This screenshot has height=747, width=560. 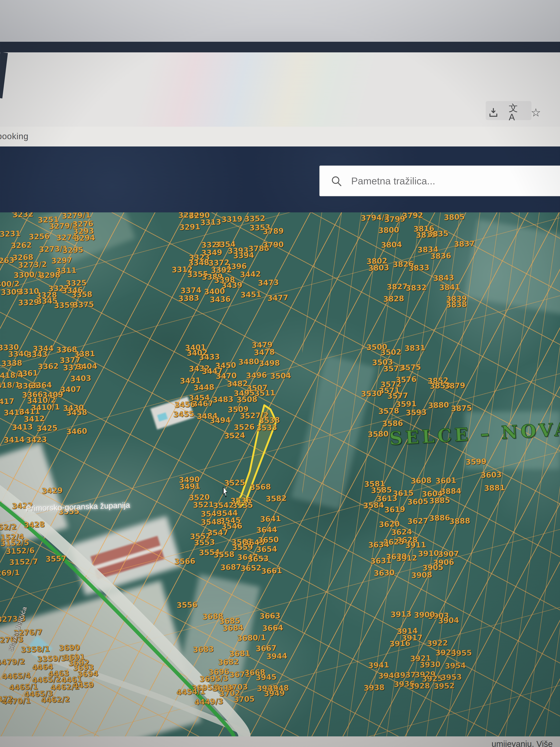 I want to click on parcel-label: 3681, so click(x=240, y=654).